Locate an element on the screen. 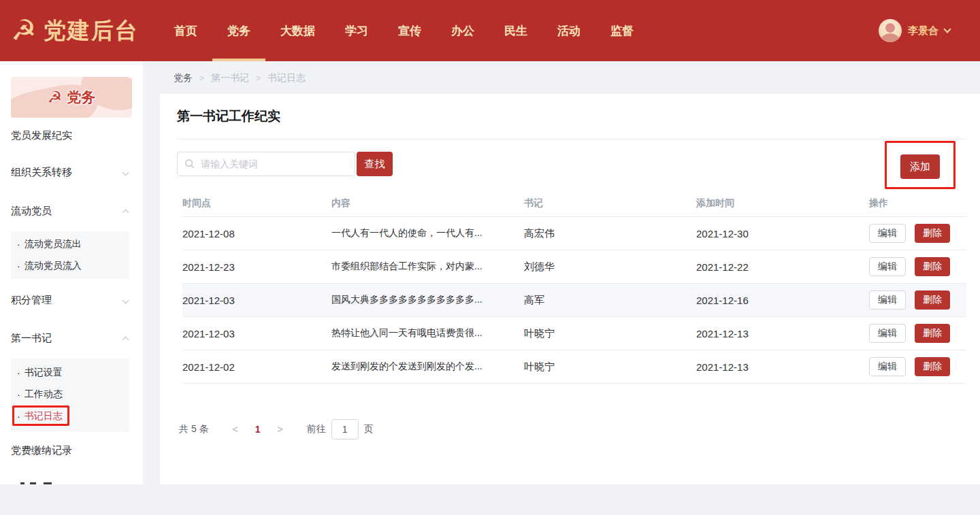 This screenshot has height=515, width=980. top-nav: 首页 党务 大数据 学习 宣传 办公 民生 活动 监督 is located at coordinates (404, 31).